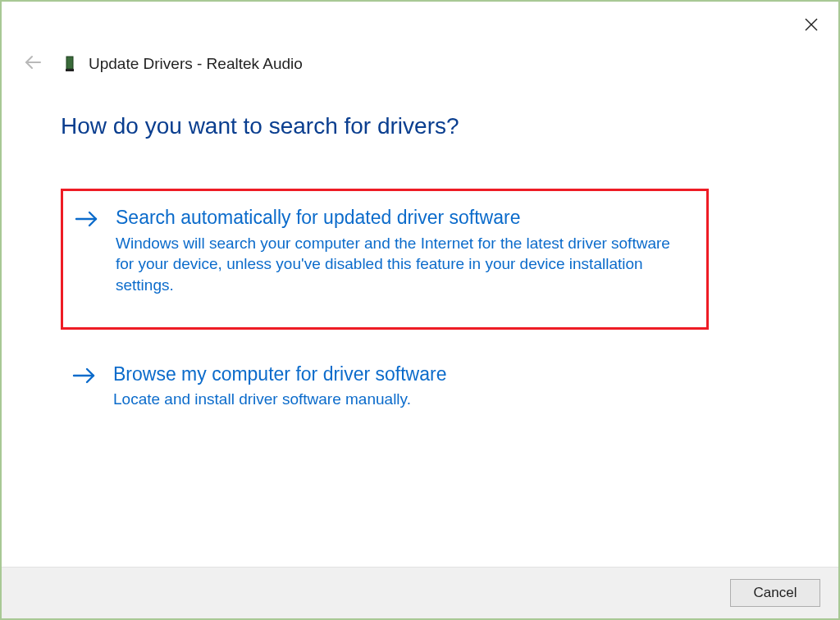 The height and width of the screenshot is (620, 840). What do you see at coordinates (420, 39) in the screenshot?
I see `dialog-header: Update Drivers - Realtek Audio` at bounding box center [420, 39].